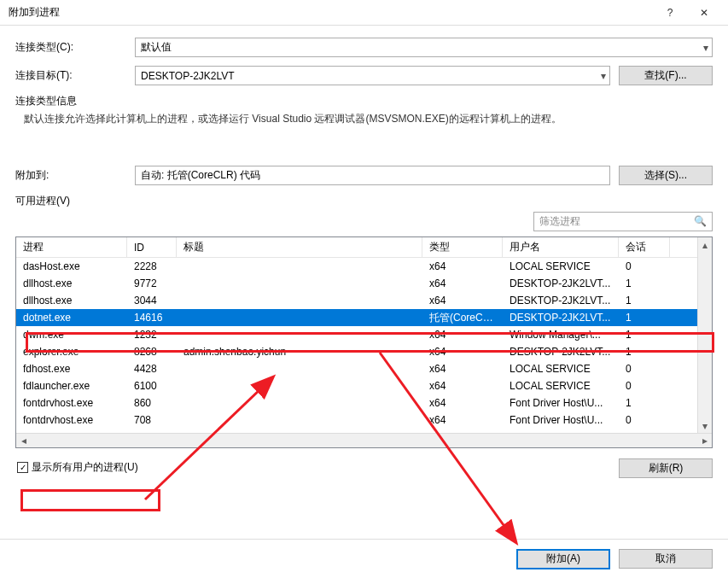 The height and width of the screenshot is (578, 728). What do you see at coordinates (357, 403) in the screenshot?
I see `table-row: fontdrvhost.exe860x64Font Driver Host\U.…` at bounding box center [357, 403].